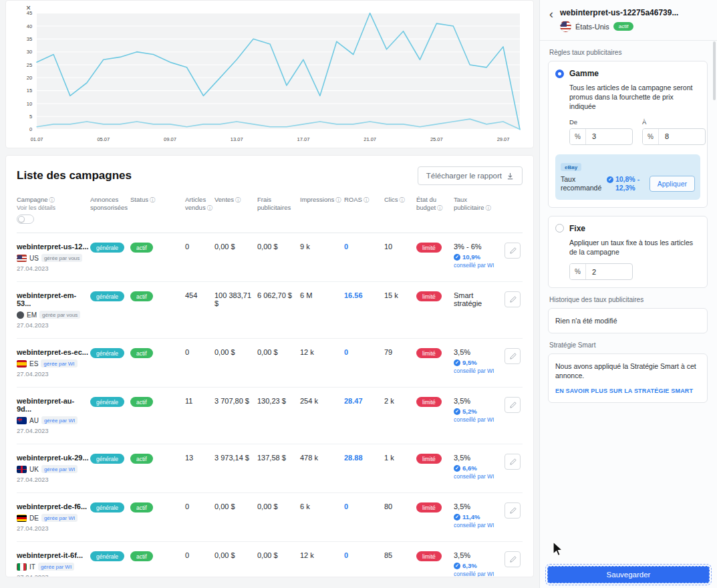 Image resolution: width=717 pixels, height=588 pixels. What do you see at coordinates (400, 351) in the screenshot?
I see `clicks-value: 79` at bounding box center [400, 351].